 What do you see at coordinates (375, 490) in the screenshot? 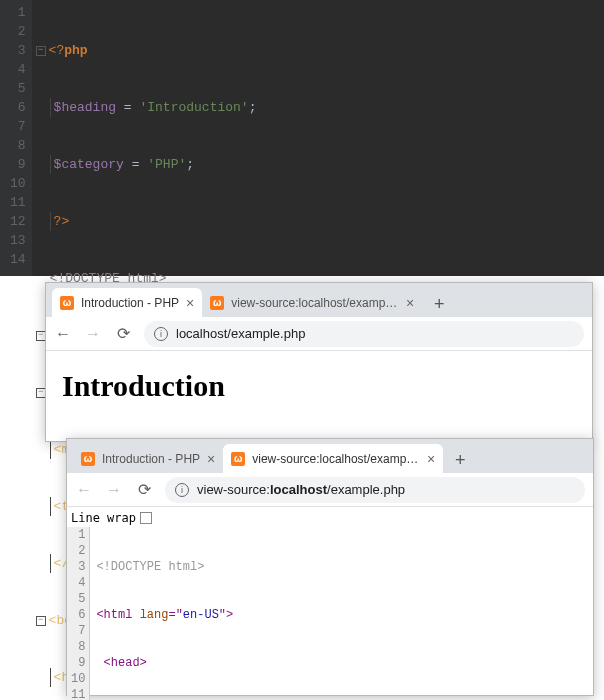
I see `address-bar: i view-source:localhost/example.php` at bounding box center [375, 490].